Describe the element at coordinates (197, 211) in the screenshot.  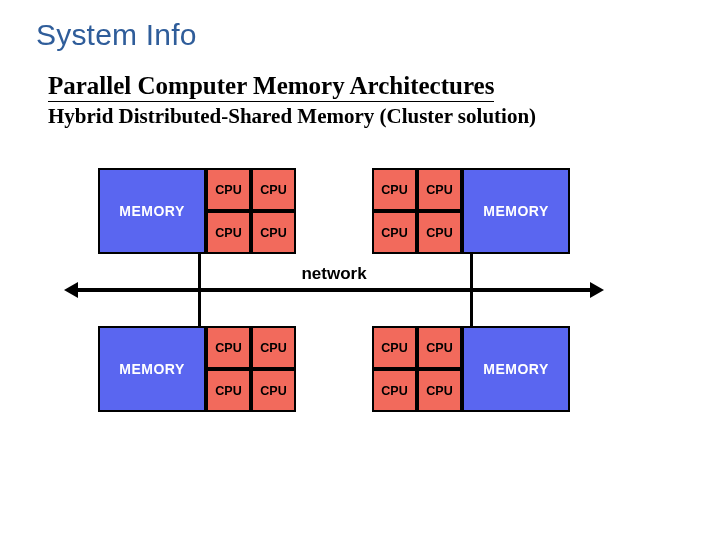
I see `node-top-left: MEMORY CPU CPU CPU CPU` at that location.